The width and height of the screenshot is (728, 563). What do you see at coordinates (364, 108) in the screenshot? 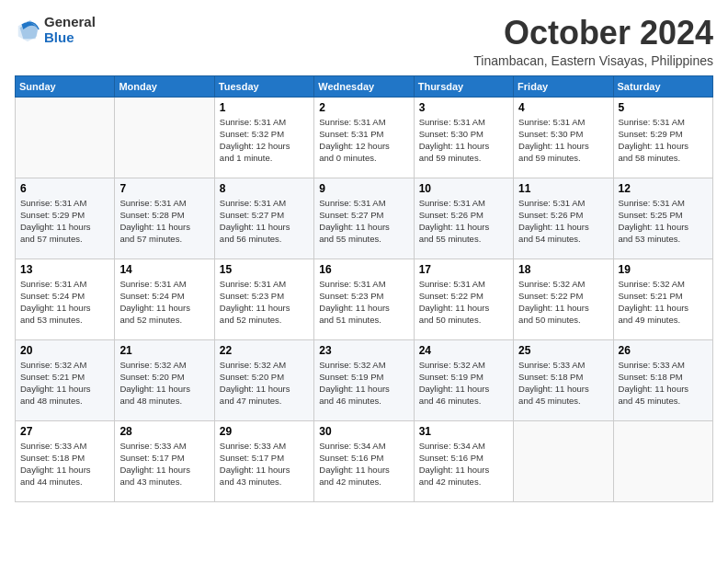
I see `day-number: 2` at bounding box center [364, 108].